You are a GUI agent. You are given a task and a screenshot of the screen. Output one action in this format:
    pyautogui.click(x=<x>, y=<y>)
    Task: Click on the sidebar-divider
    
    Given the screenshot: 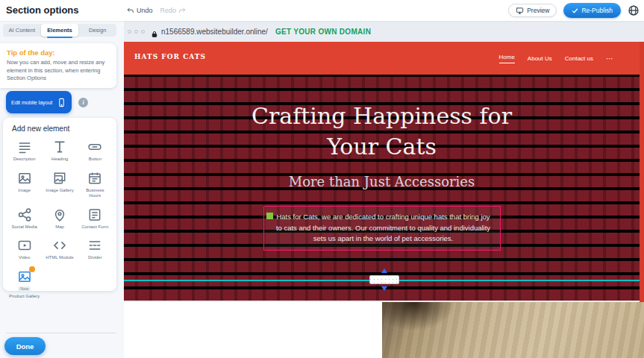 What is the action you would take?
    pyautogui.click(x=61, y=333)
    